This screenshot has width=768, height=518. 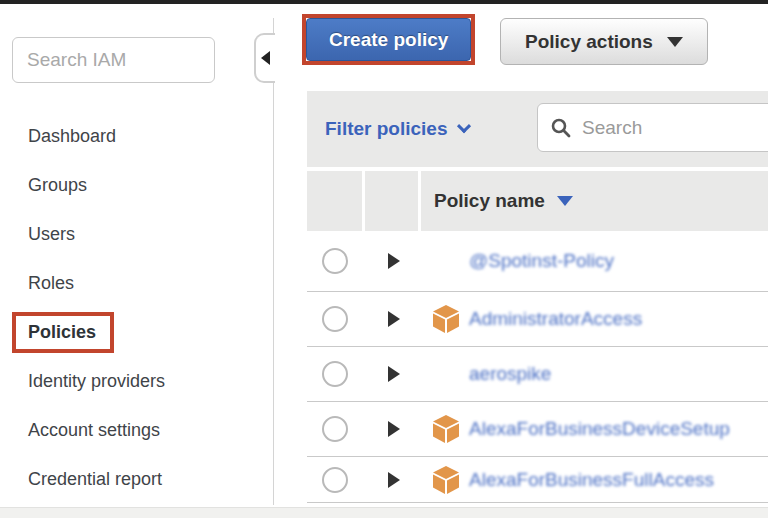 I want to click on magnifier-icon, so click(x=561, y=128).